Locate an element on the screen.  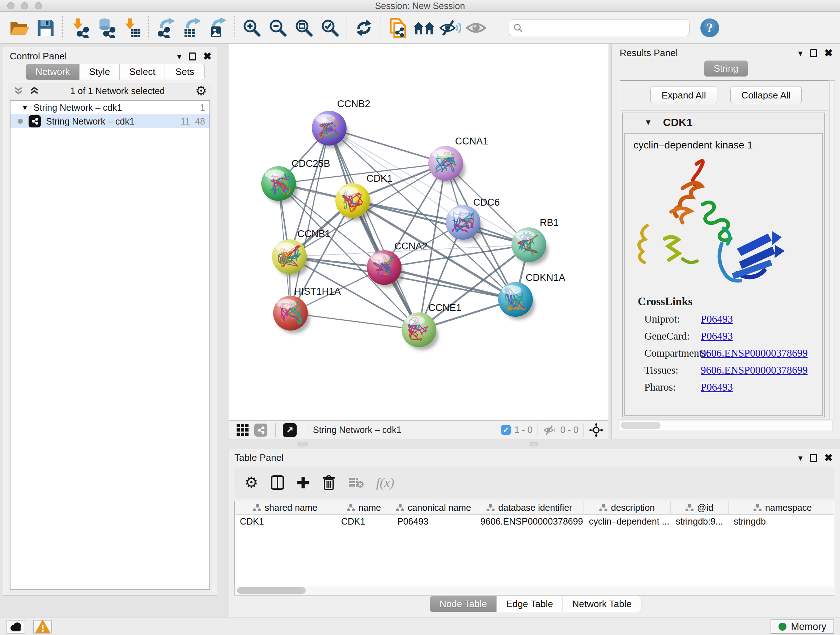
network-node-CCNB2: CCNB2 is located at coordinates (341, 124).